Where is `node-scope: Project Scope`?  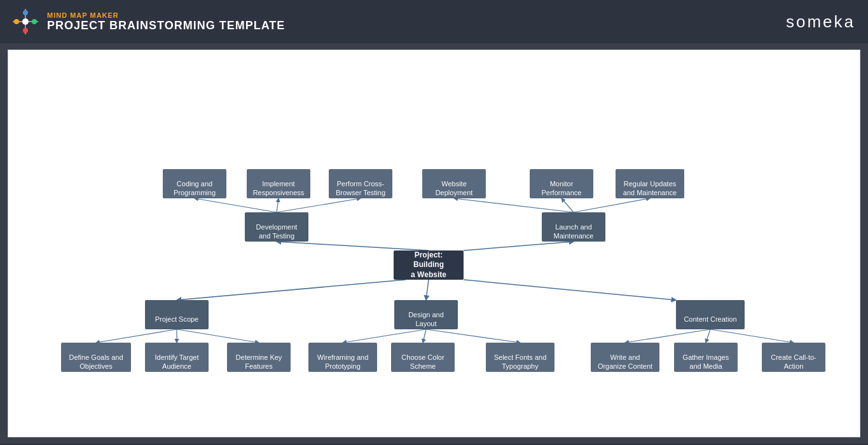
node-scope: Project Scope is located at coordinates (177, 315).